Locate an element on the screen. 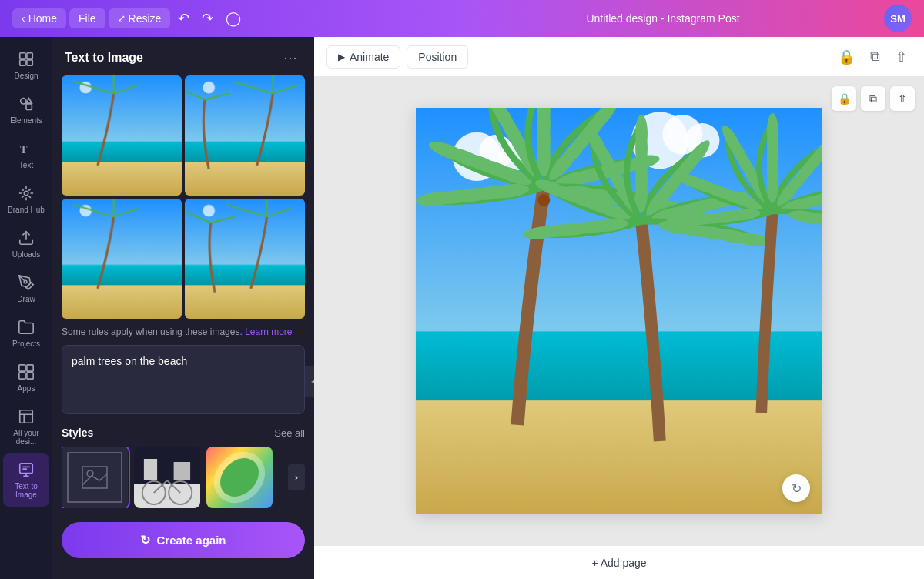 The image size is (924, 579). animate-button: ▶ Animate is located at coordinates (363, 57).